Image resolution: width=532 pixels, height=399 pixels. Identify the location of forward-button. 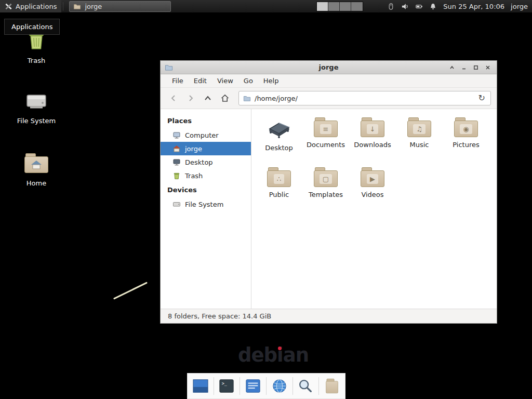
(191, 98).